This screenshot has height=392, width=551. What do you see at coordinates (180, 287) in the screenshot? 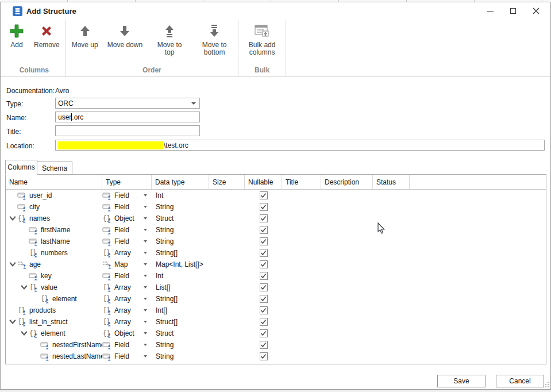
I see `data-type-cell: List[]` at bounding box center [180, 287].